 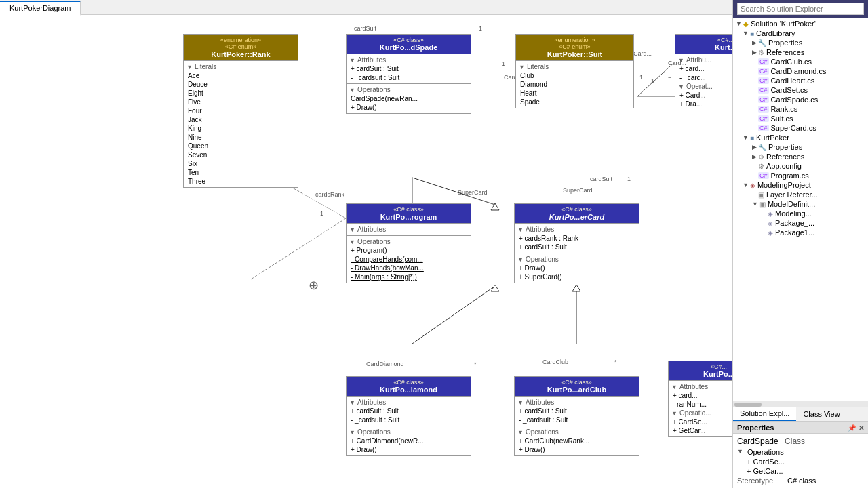 What do you see at coordinates (408, 411) in the screenshot?
I see `carddiamond-attr1: + cardSuit : Suit` at bounding box center [408, 411].